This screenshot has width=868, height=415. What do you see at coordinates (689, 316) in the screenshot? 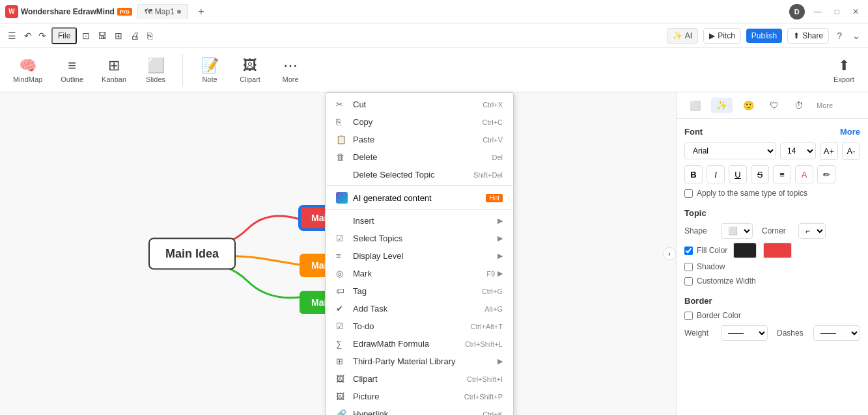
I see `border-color-checkbox` at bounding box center [689, 316].